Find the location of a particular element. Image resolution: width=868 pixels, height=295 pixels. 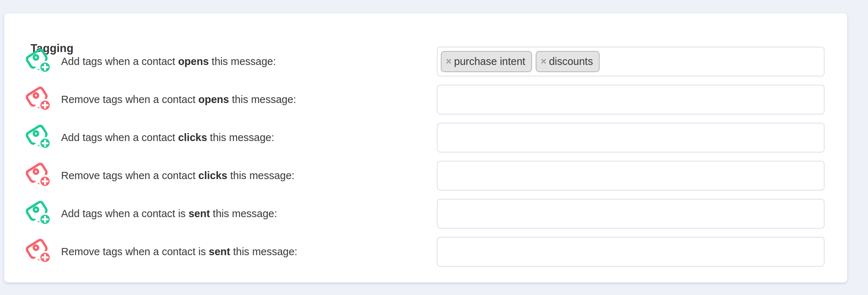

tags-input-remove-sent is located at coordinates (631, 252).